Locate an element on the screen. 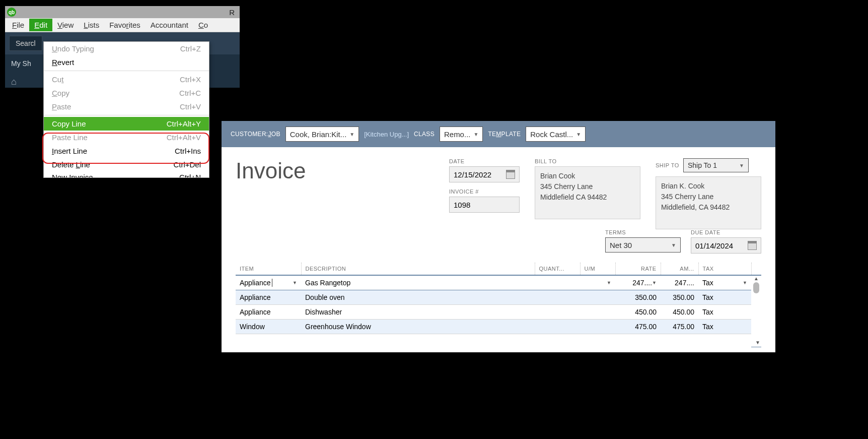 The height and width of the screenshot is (439, 868). table-row: Appliance Dishwasher 450.00 450.00 Tax is located at coordinates (498, 312).